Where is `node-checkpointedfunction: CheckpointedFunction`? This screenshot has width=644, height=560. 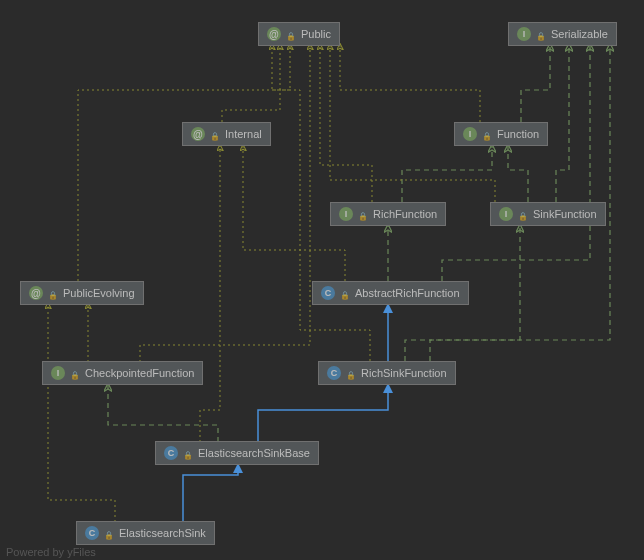 node-checkpointedfunction: CheckpointedFunction is located at coordinates (122, 373).